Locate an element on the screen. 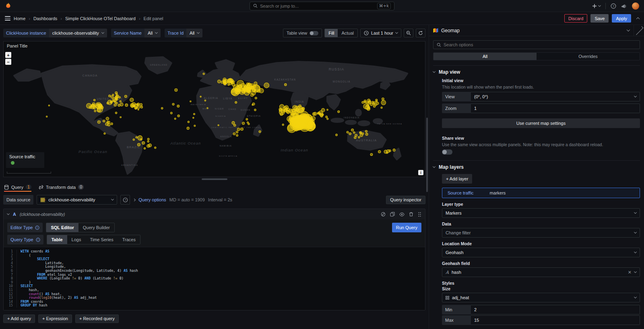 Image resolution: width=644 pixels, height=329 pixels. geohash-field-select: A hash ✕ is located at coordinates (541, 272).